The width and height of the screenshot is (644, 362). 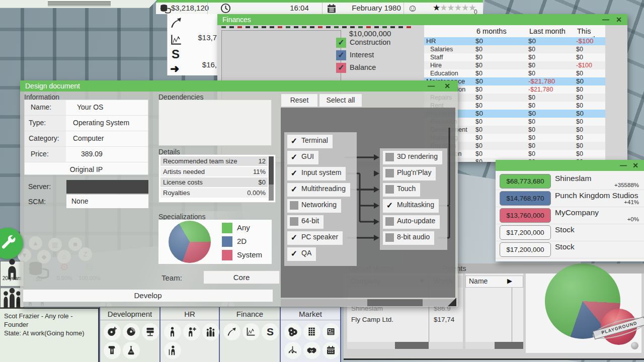 I want to click on design-titlebar: Design document — ✕, so click(x=239, y=86).